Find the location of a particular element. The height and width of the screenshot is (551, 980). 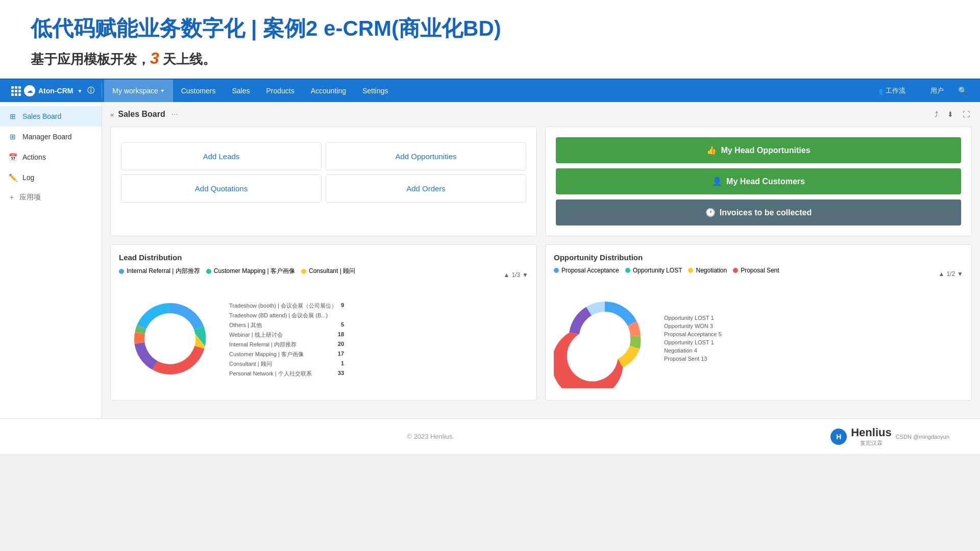

sales-board-icon: ⊞ is located at coordinates (13, 116).